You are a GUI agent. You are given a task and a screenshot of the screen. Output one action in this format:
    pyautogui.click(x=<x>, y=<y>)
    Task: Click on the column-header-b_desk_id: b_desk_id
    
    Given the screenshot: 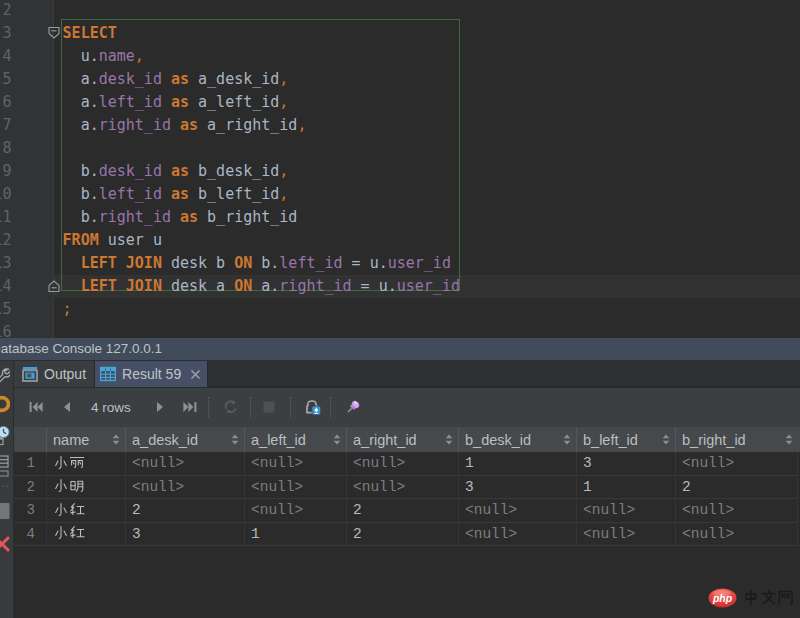 What is the action you would take?
    pyautogui.click(x=518, y=440)
    